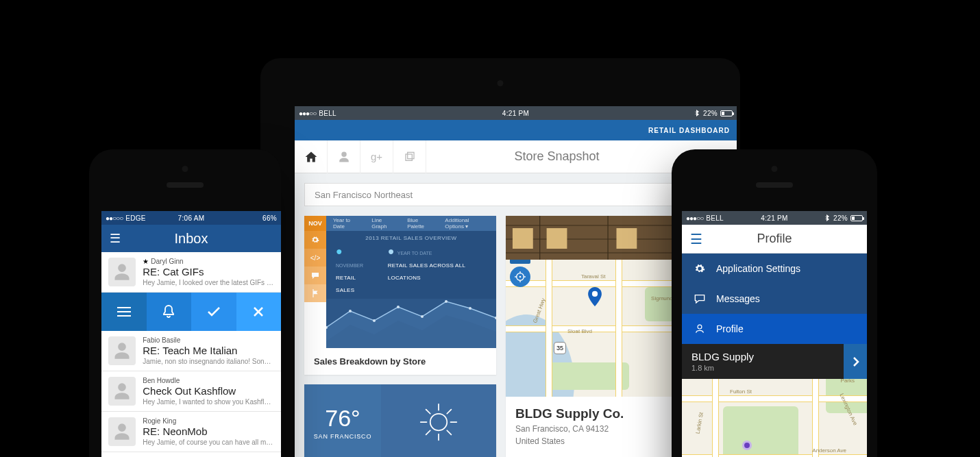  Describe the element at coordinates (857, 218) in the screenshot. I see `battery-icon` at that location.